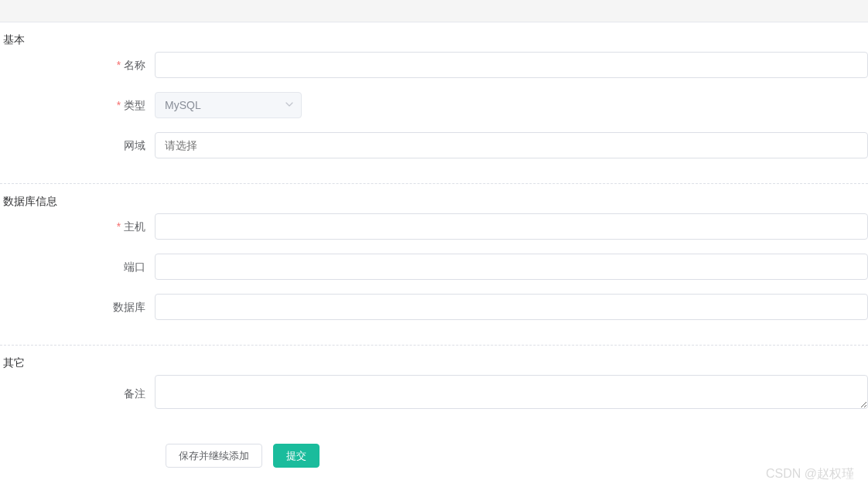 The height and width of the screenshot is (487, 868). What do you see at coordinates (434, 267) in the screenshot?
I see `row-port: 端口` at bounding box center [434, 267].